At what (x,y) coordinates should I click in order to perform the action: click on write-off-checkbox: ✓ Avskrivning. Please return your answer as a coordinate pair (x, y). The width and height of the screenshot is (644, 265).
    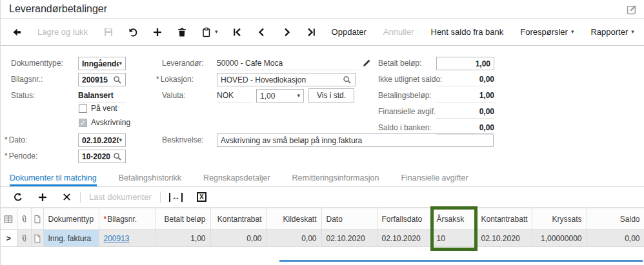
    Looking at the image, I should click on (105, 123).